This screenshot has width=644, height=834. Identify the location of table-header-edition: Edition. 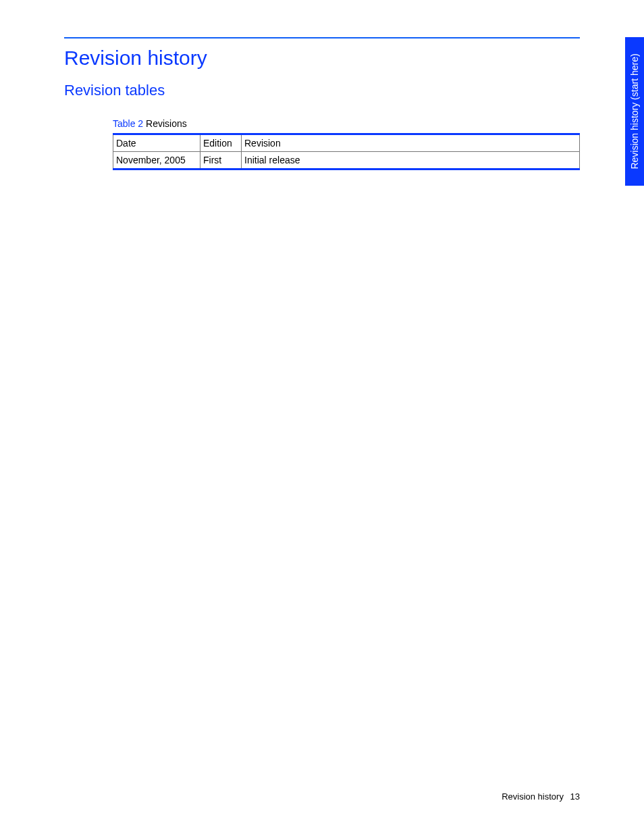
(221, 143).